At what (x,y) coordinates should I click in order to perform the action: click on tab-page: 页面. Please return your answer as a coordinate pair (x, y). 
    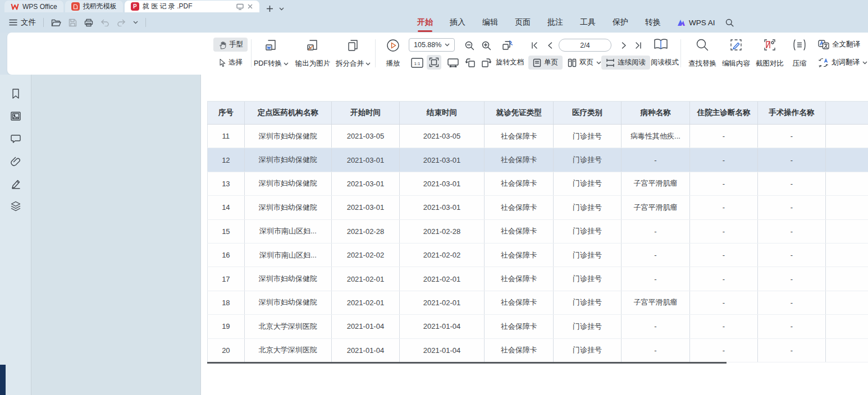
    Looking at the image, I should click on (523, 22).